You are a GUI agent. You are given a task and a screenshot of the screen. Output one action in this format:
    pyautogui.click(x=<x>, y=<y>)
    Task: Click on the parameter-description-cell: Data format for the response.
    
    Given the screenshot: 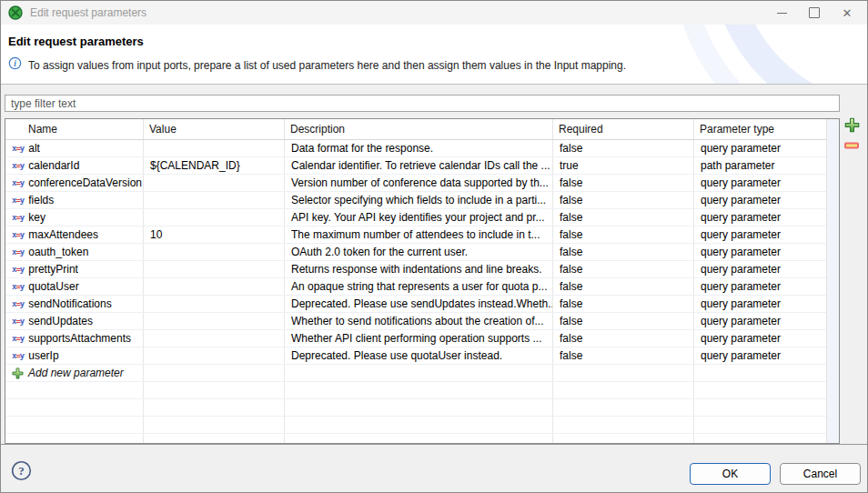 What is the action you would take?
    pyautogui.click(x=419, y=148)
    